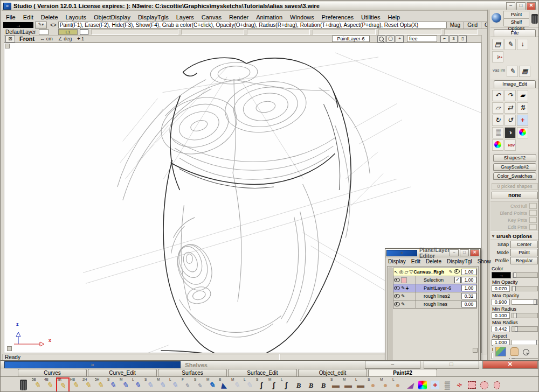 This screenshot has width=539, height=392. Describe the element at coordinates (11, 17) in the screenshot. I see `menu-item: File` at that location.